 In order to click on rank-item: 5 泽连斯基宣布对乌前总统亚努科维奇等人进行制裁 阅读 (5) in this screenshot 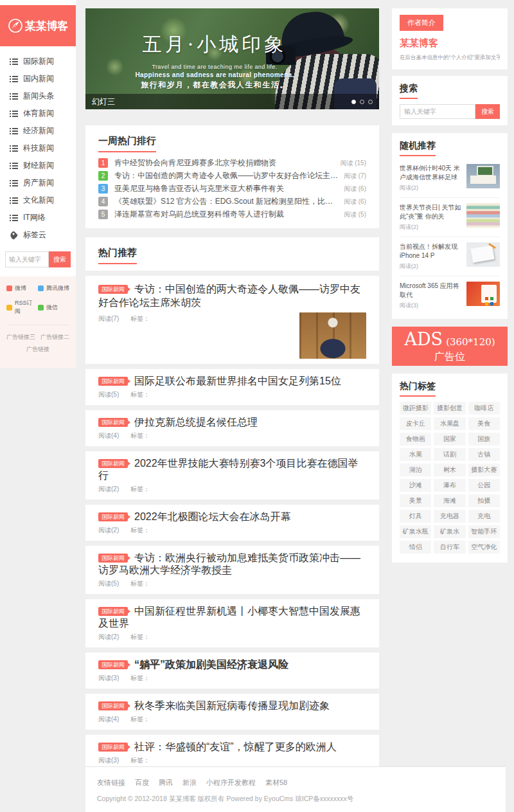, I will do `click(233, 215)`.